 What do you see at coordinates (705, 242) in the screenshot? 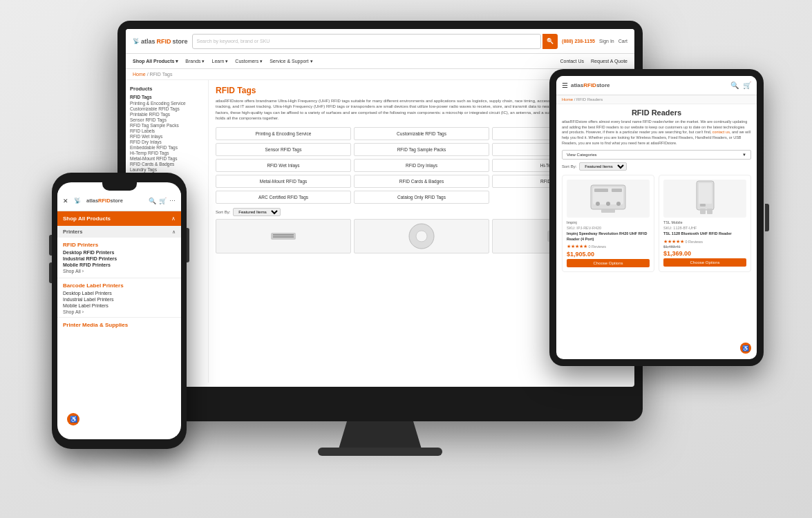
I see `tablet-product-stars-2: ★★★★★ 0 Reviews` at bounding box center [705, 242].